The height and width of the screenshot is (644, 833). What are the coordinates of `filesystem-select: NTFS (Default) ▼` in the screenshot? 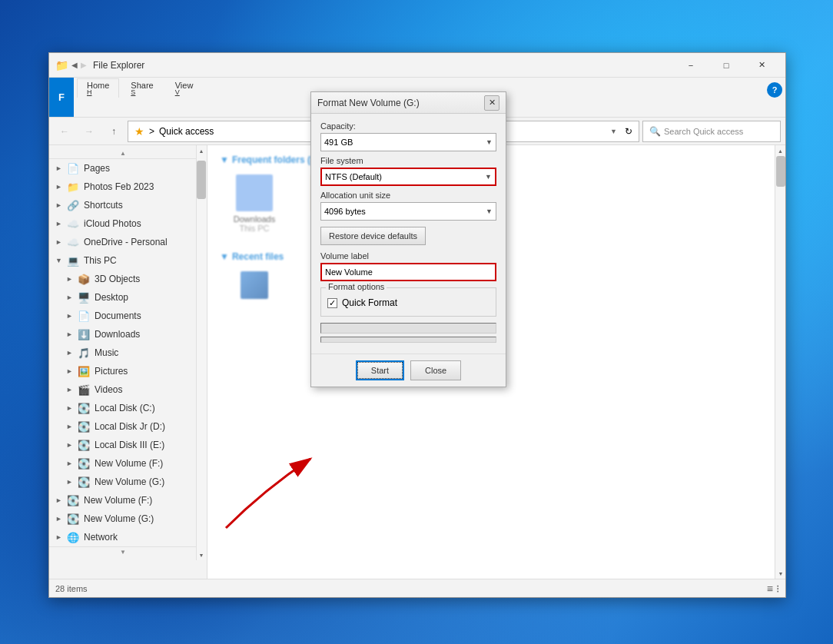 It's located at (409, 177).